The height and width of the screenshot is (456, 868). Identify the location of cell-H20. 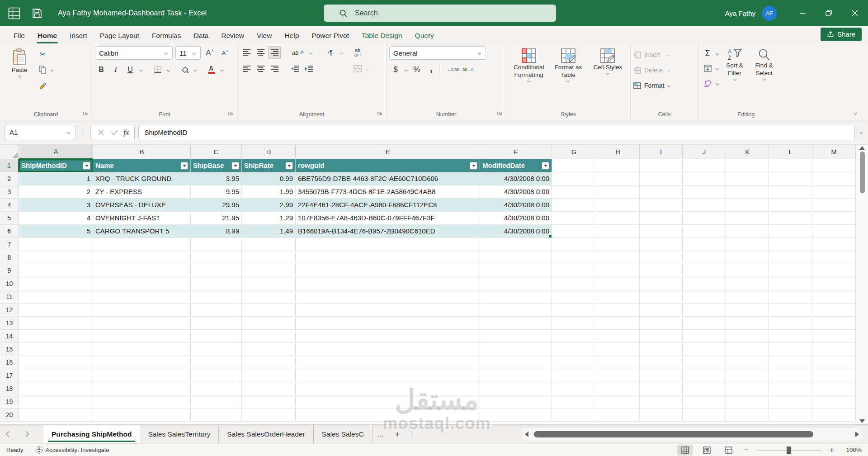
(618, 415).